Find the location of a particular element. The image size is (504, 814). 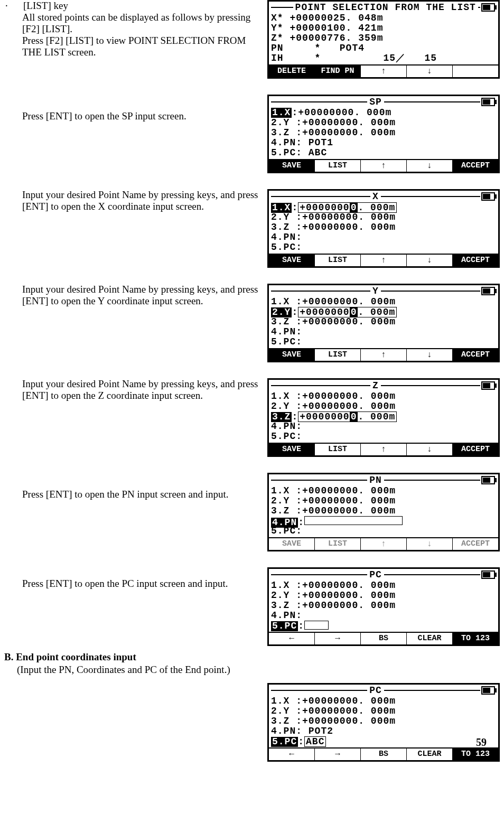

lcd-row: 4.PN: POT2 is located at coordinates (384, 731).